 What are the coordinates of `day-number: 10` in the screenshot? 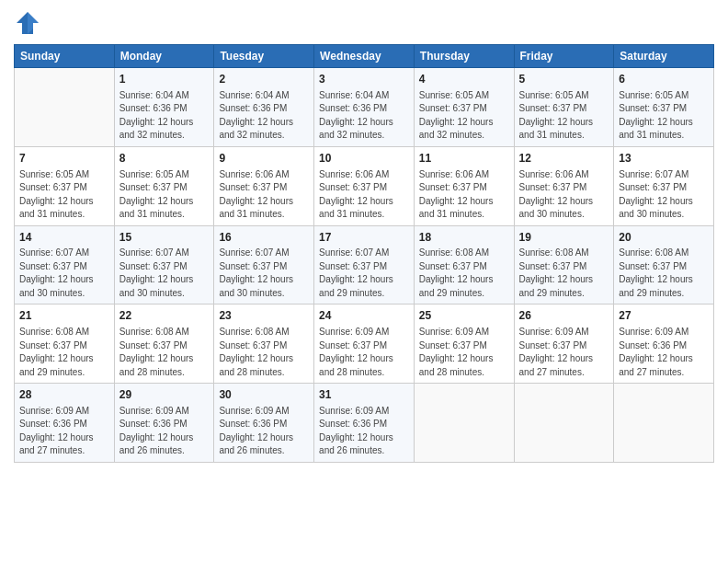 It's located at (364, 158).